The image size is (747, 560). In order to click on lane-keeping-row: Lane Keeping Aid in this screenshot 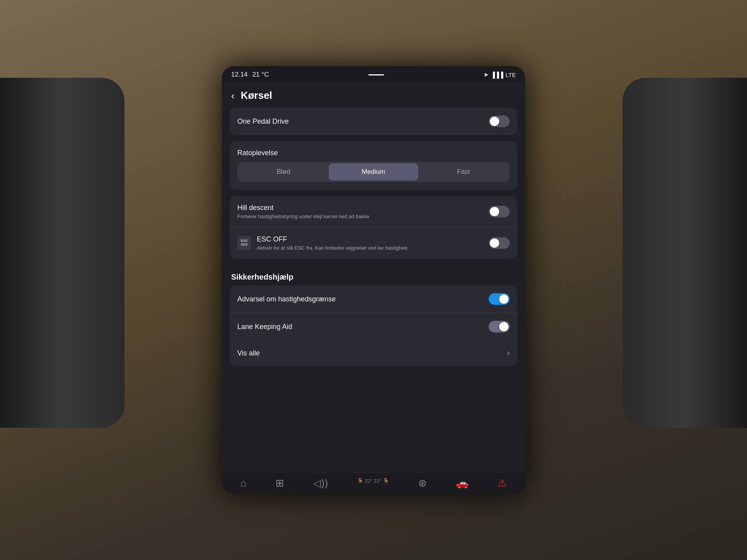, I will do `click(374, 327)`.